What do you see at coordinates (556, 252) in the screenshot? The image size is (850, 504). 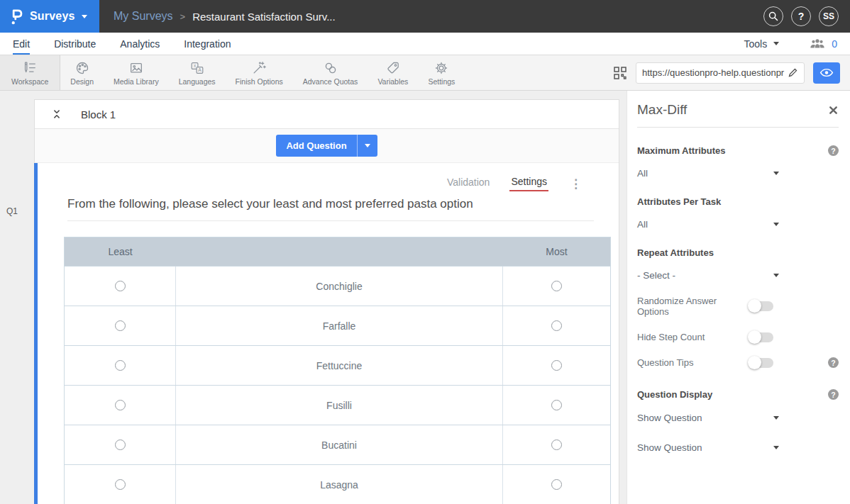 I see `most-header: Most` at bounding box center [556, 252].